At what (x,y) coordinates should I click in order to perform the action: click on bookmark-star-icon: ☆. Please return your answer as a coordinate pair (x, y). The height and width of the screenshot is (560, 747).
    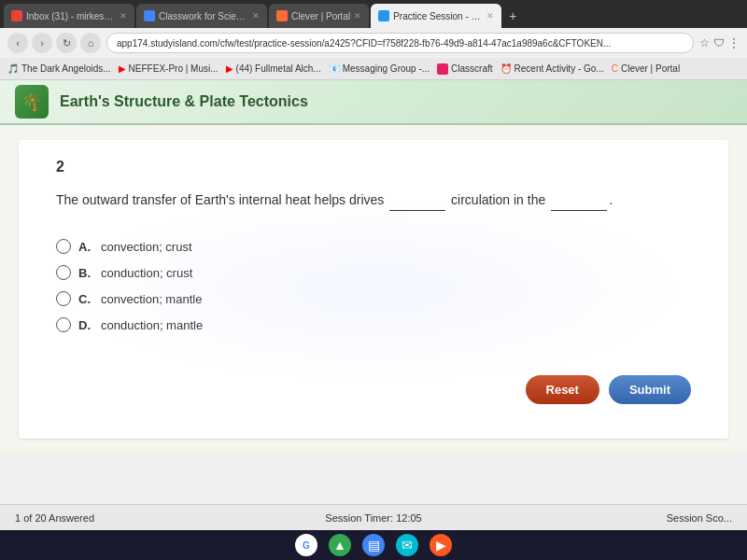
    Looking at the image, I should click on (704, 43).